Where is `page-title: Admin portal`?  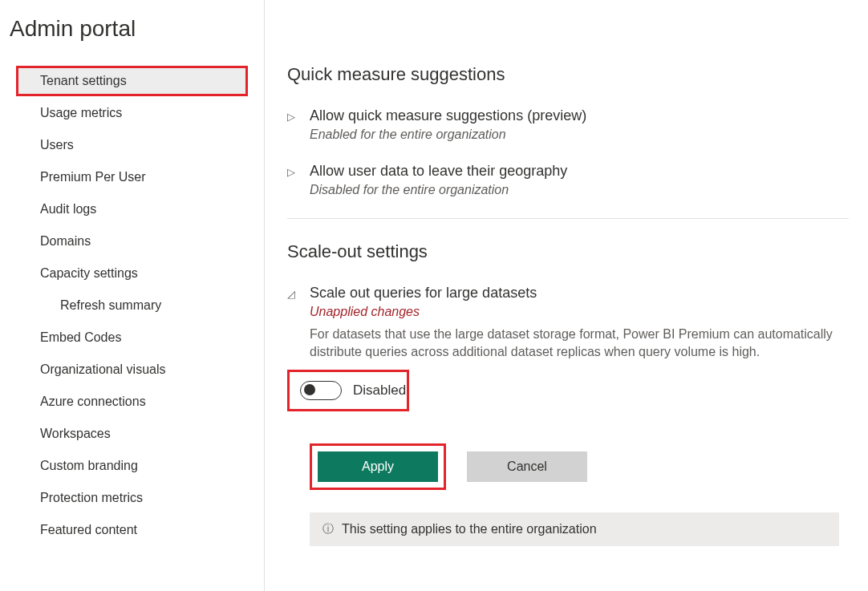 page-title: Admin portal is located at coordinates (136, 29).